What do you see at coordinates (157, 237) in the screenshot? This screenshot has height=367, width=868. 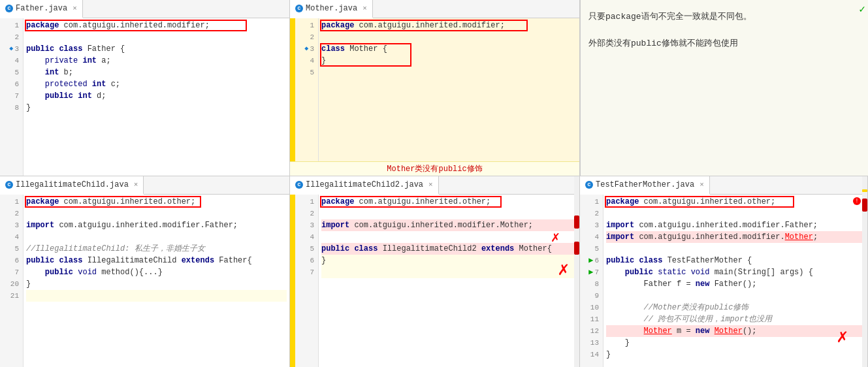 I see `code-line-c4` at bounding box center [157, 237].